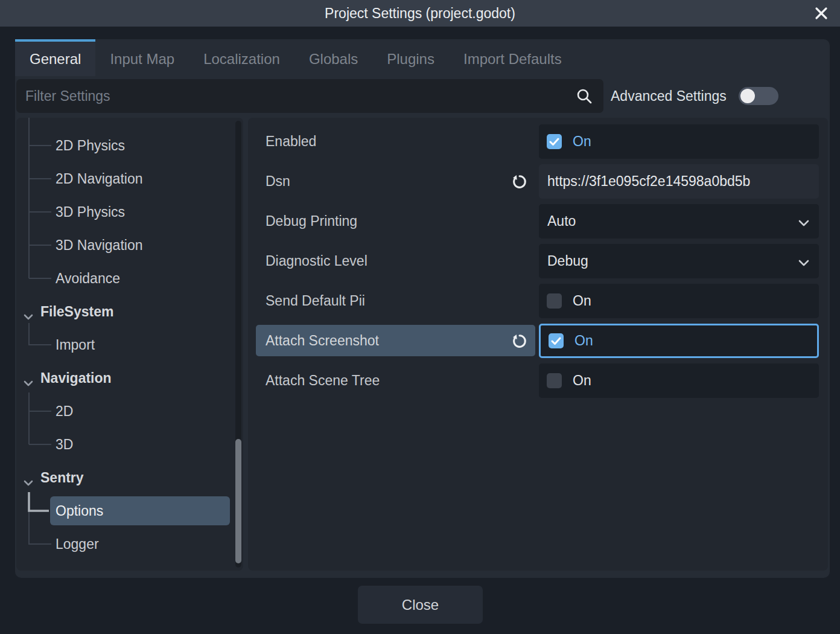  What do you see at coordinates (554, 380) in the screenshot?
I see `attach-scene-tree-checkbox` at bounding box center [554, 380].